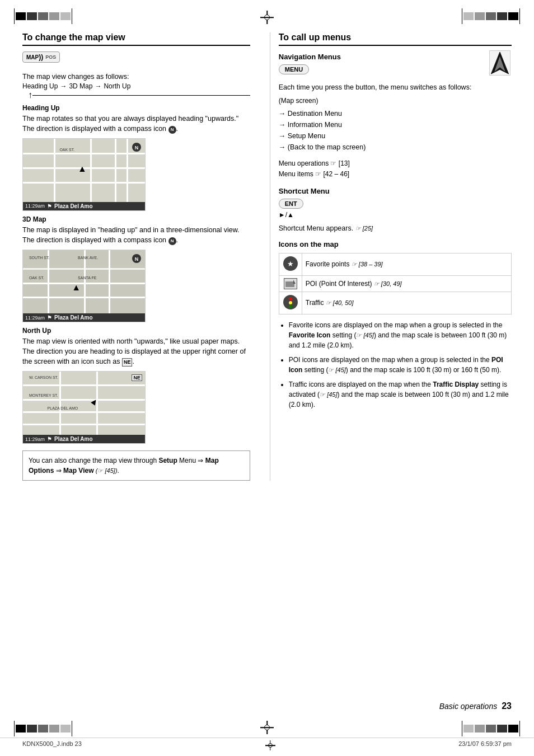 The height and width of the screenshot is (756, 534). Describe the element at coordinates (168, 461) in the screenshot. I see `note-bold1: Setup` at that location.